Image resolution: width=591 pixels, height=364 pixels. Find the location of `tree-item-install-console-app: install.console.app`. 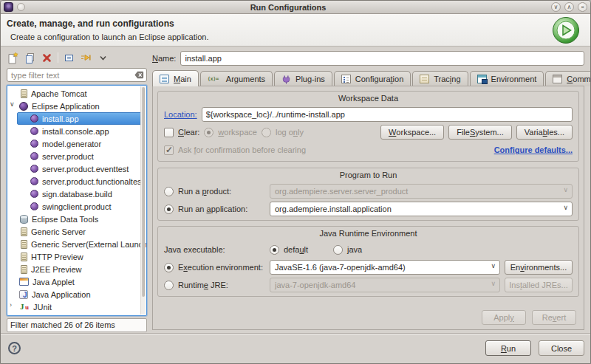

tree-item-install-console-app: install.console.app is located at coordinates (77, 131).